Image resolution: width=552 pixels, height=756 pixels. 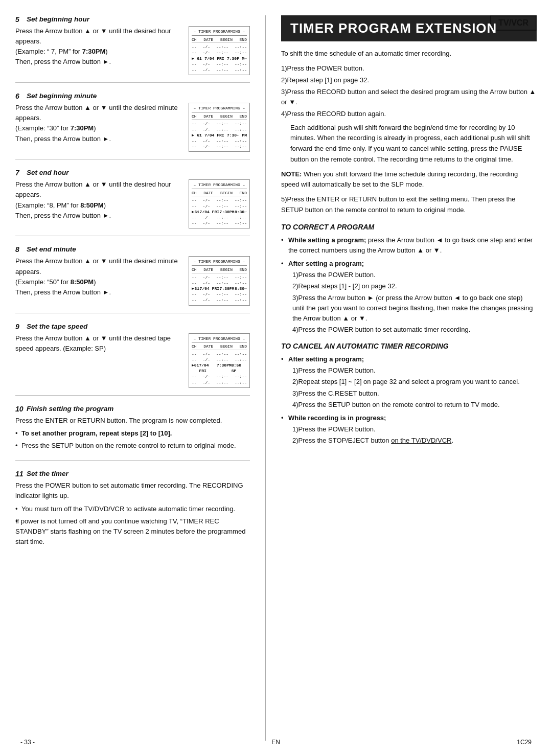 I want to click on step-11-section: 11 Set the timer Press the POWER button …, so click(x=133, y=513).